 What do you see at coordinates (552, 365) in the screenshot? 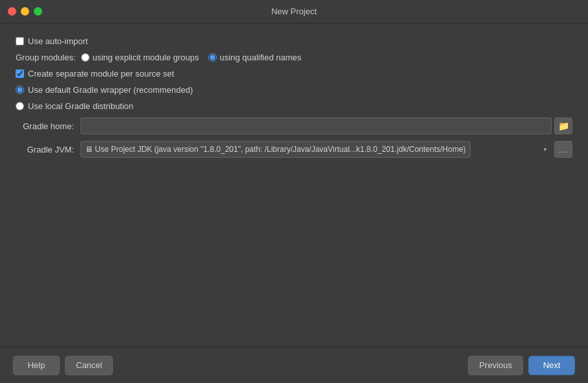
I see `next-button: Next` at bounding box center [552, 365].